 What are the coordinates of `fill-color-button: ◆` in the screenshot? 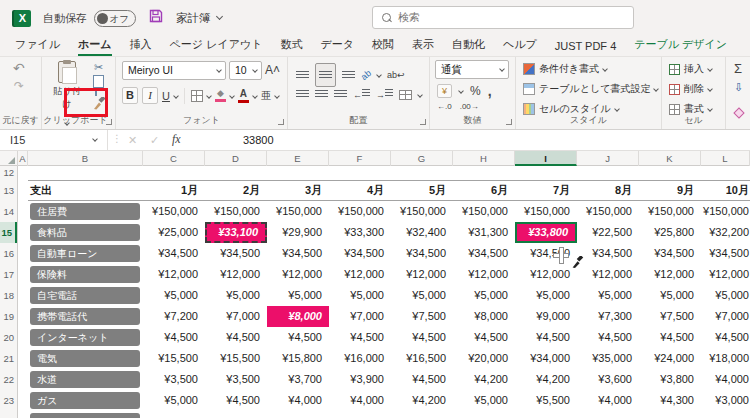 It's located at (220, 96).